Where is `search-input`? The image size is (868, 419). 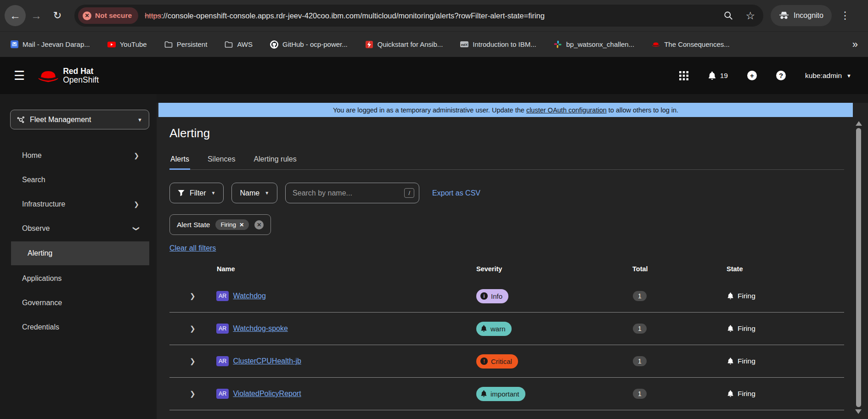 search-input is located at coordinates (348, 193).